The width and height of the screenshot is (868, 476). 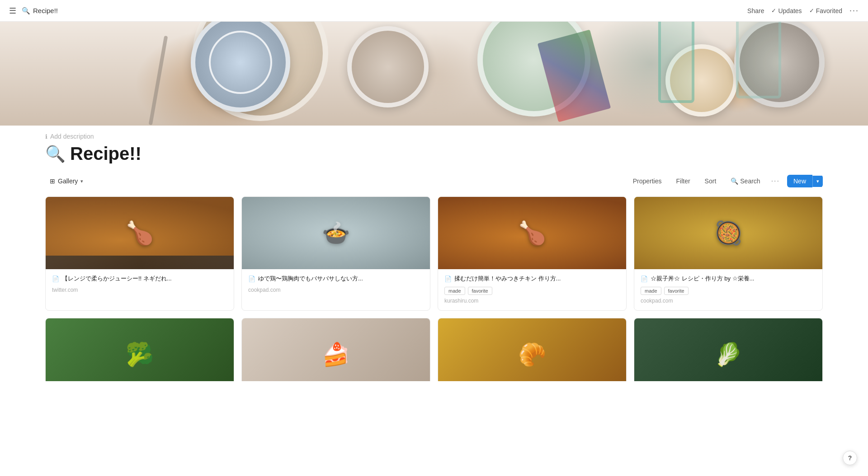 I want to click on card-title-2: 📄 ゆで鶏〜鶏胸肉でもバサバサしない方..., so click(x=336, y=279).